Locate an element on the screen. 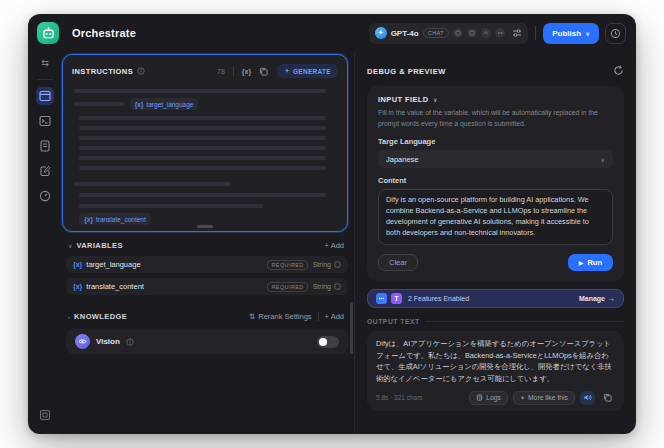  copy-prompt-button is located at coordinates (264, 71).